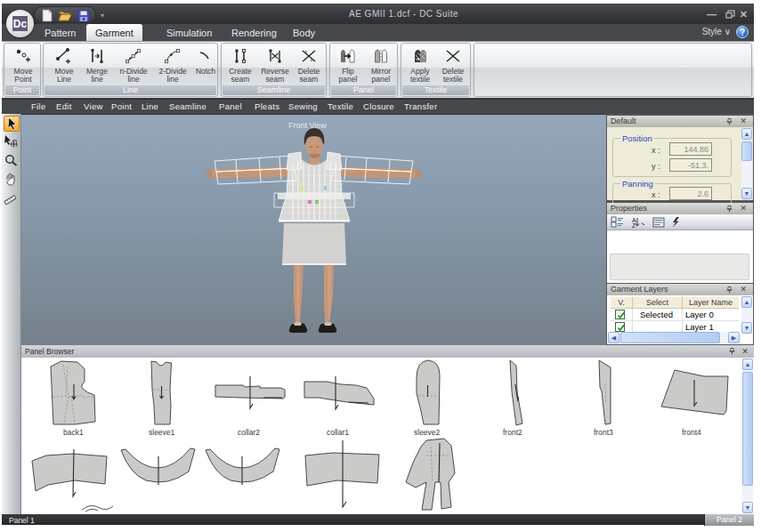 The height and width of the screenshot is (532, 761). Describe the element at coordinates (513, 432) in the screenshot. I see `svg-text: front2` at that location.